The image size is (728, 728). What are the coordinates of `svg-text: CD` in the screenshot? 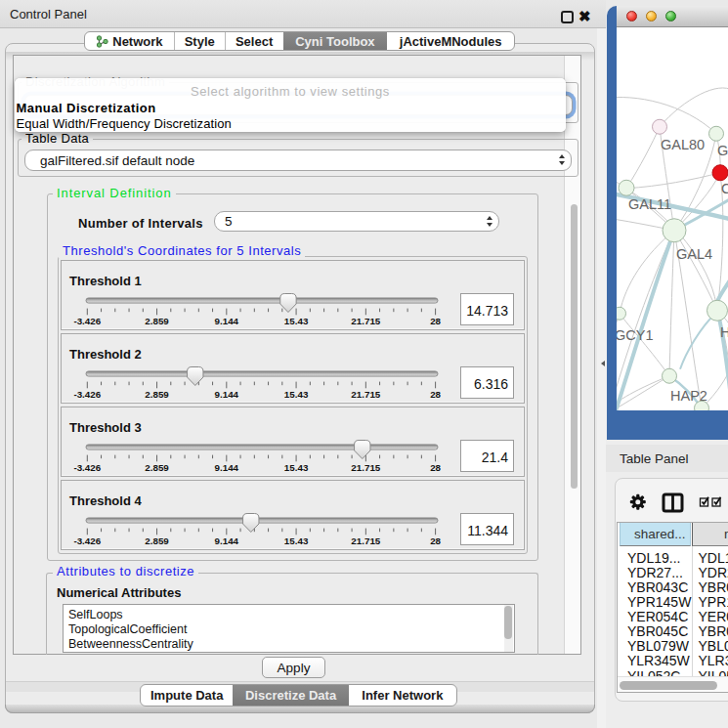 It's located at (725, 188).